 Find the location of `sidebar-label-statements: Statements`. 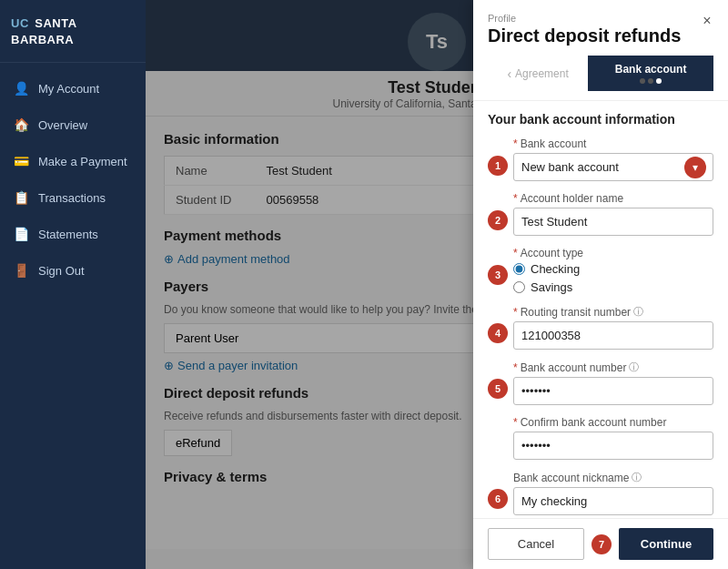

sidebar-label-statements: Statements is located at coordinates (68, 235).